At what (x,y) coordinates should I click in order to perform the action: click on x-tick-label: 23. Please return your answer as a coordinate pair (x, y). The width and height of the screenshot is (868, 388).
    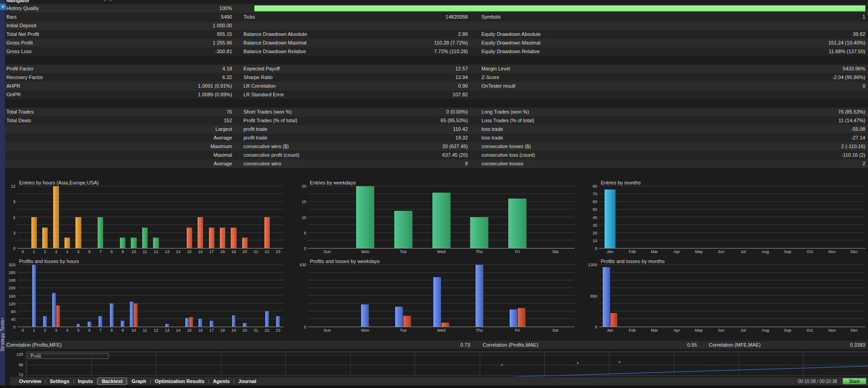
    Looking at the image, I should click on (278, 330).